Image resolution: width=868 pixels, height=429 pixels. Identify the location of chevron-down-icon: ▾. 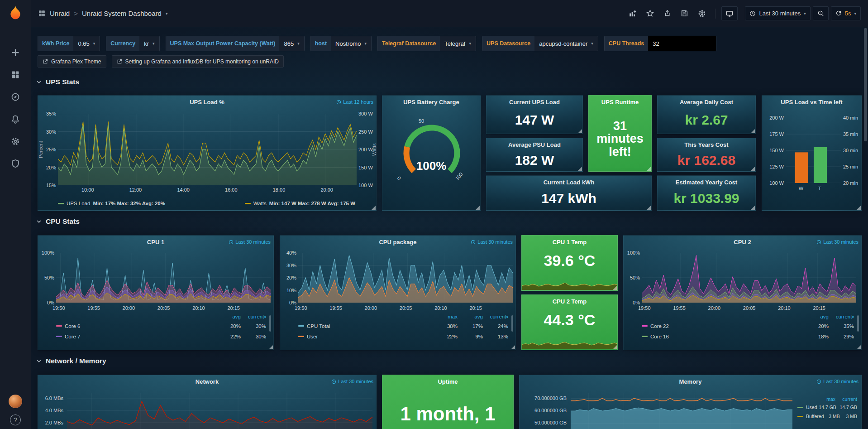
(167, 14).